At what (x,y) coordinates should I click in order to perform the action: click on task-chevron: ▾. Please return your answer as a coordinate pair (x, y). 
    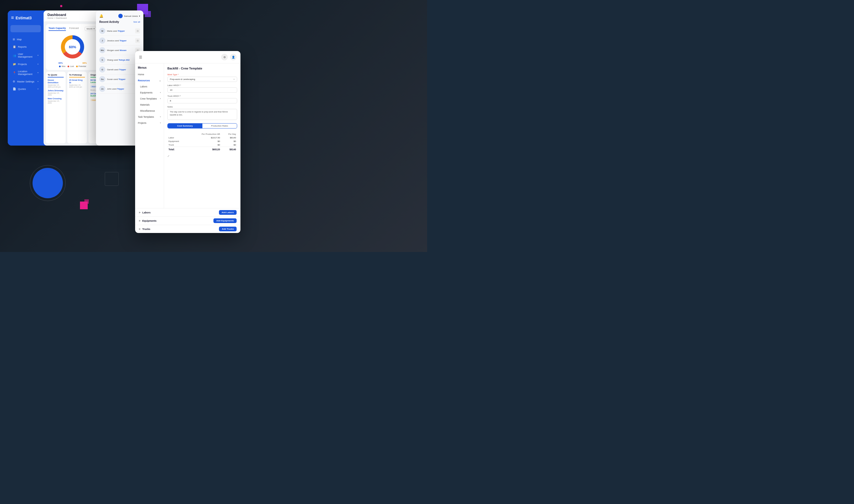
    Looking at the image, I should click on (160, 117).